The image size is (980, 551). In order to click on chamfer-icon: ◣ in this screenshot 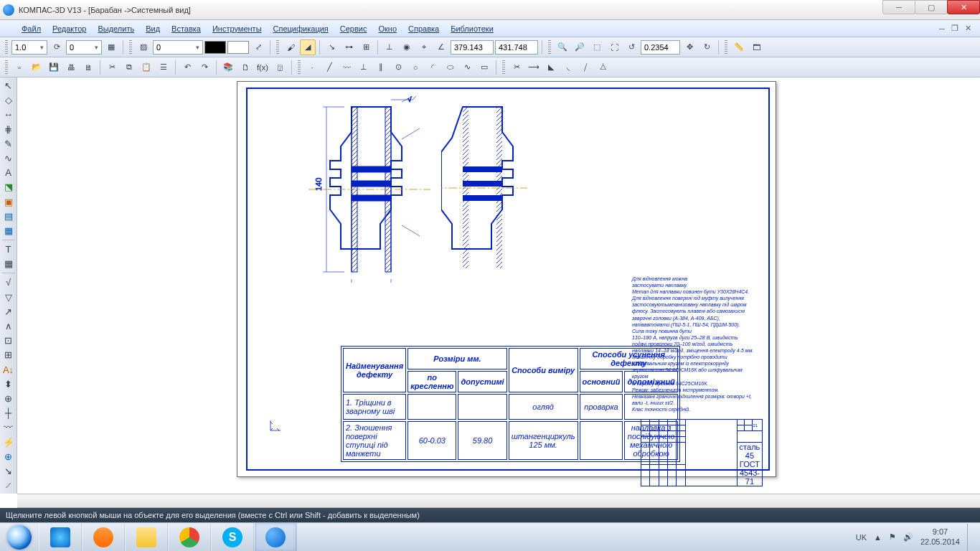, I will do `click(551, 67)`.